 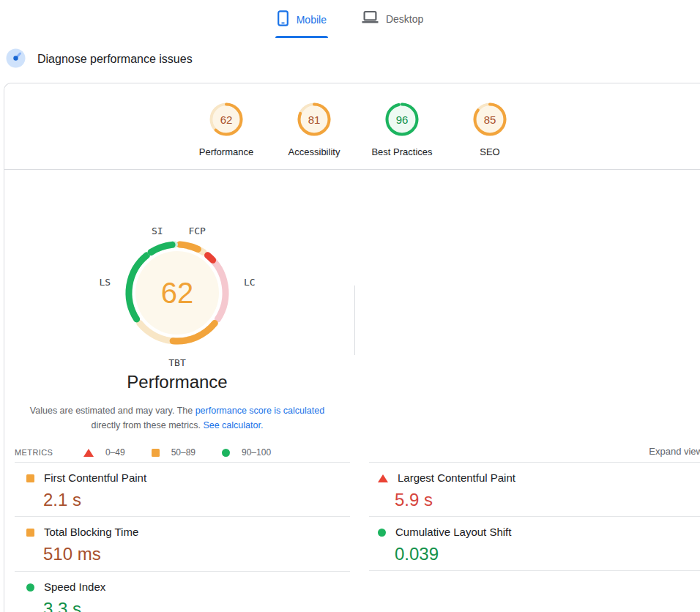 What do you see at coordinates (490, 130) in the screenshot?
I see `score-gauge-seo: 85 SEO` at bounding box center [490, 130].